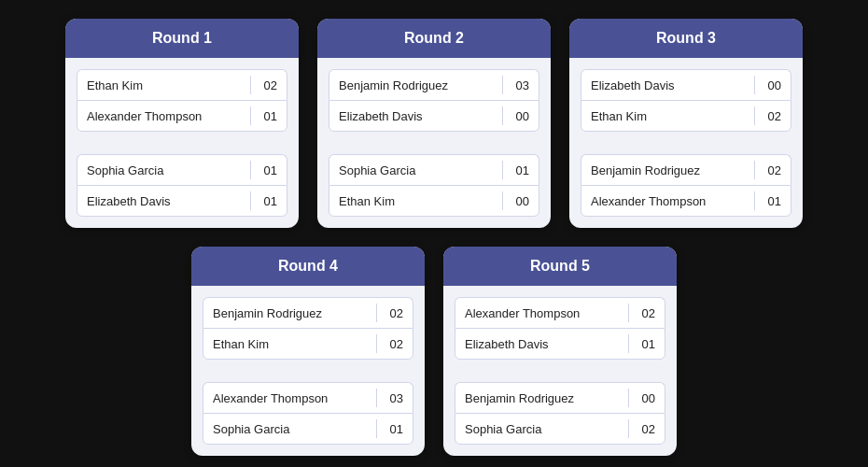 The height and width of the screenshot is (467, 868). What do you see at coordinates (434, 201) in the screenshot?
I see `table-row: Ethan Kim00` at bounding box center [434, 201].